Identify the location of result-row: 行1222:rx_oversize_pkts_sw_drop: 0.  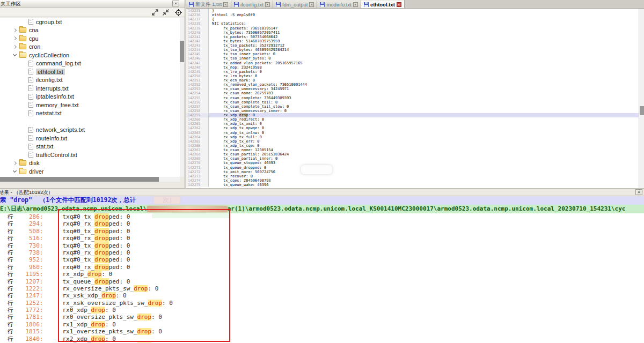
(322, 288).